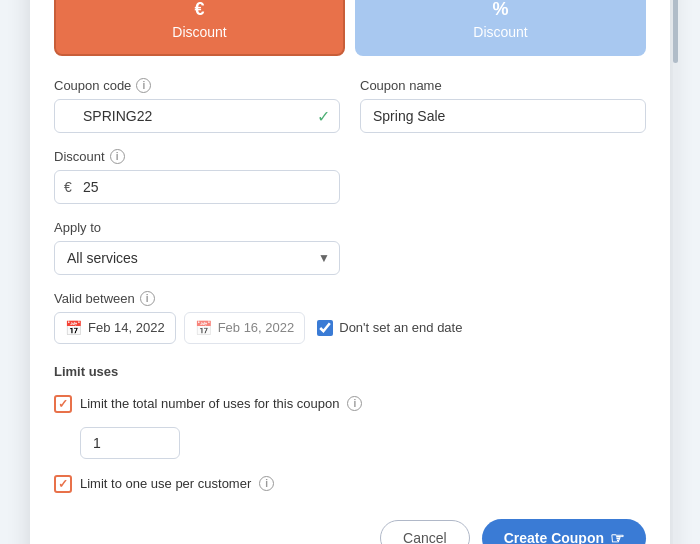 Image resolution: width=700 pixels, height=544 pixels. What do you see at coordinates (197, 258) in the screenshot?
I see `apply-to-select: All services Specific services` at bounding box center [197, 258].